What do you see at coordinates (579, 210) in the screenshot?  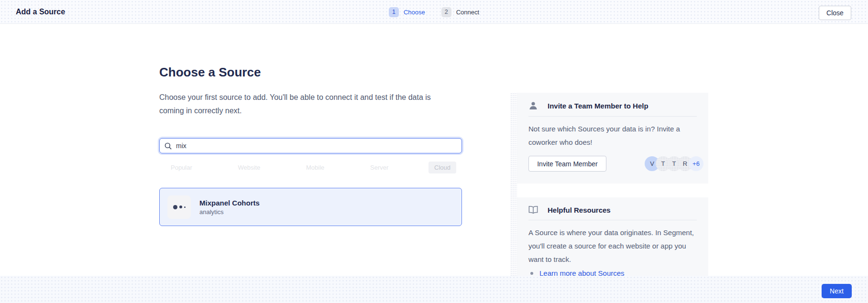 I see `resources-card-title: Helpful Resources` at bounding box center [579, 210].